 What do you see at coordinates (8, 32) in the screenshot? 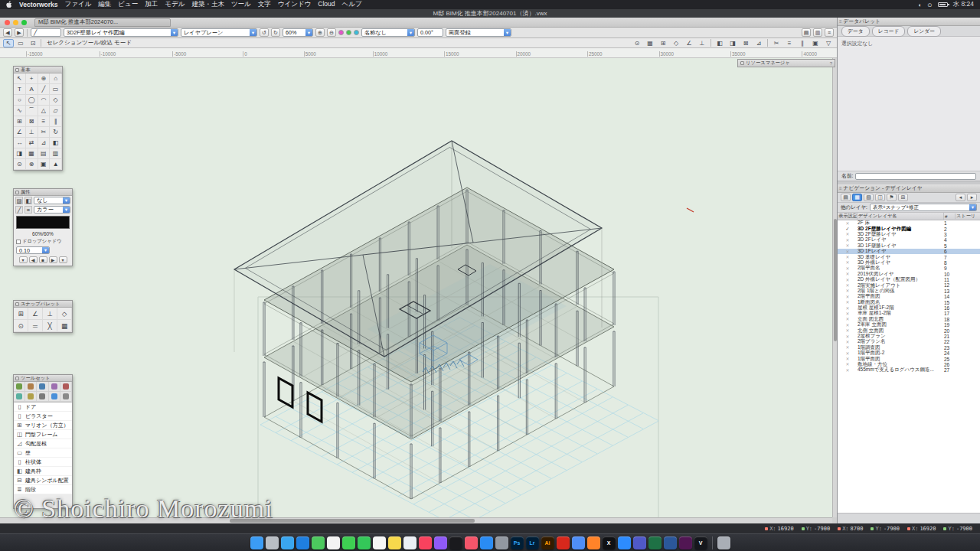
I see `back-button: ◀` at bounding box center [8, 32].